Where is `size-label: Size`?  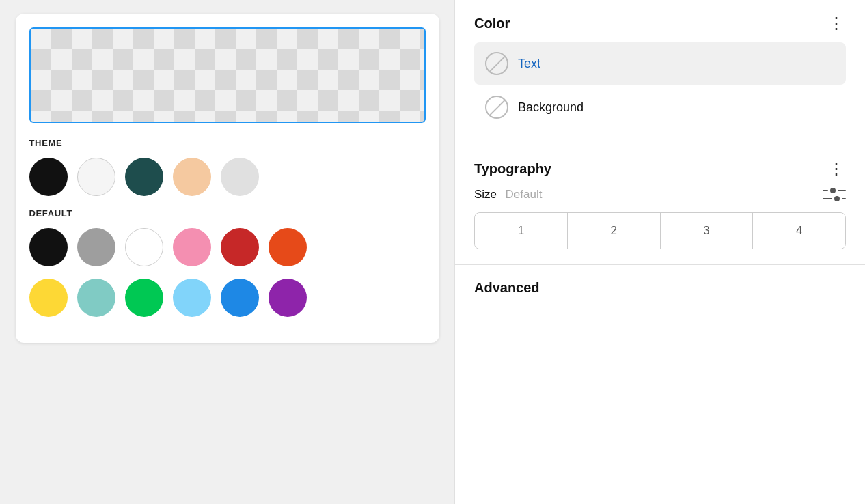 size-label: Size is located at coordinates (485, 194).